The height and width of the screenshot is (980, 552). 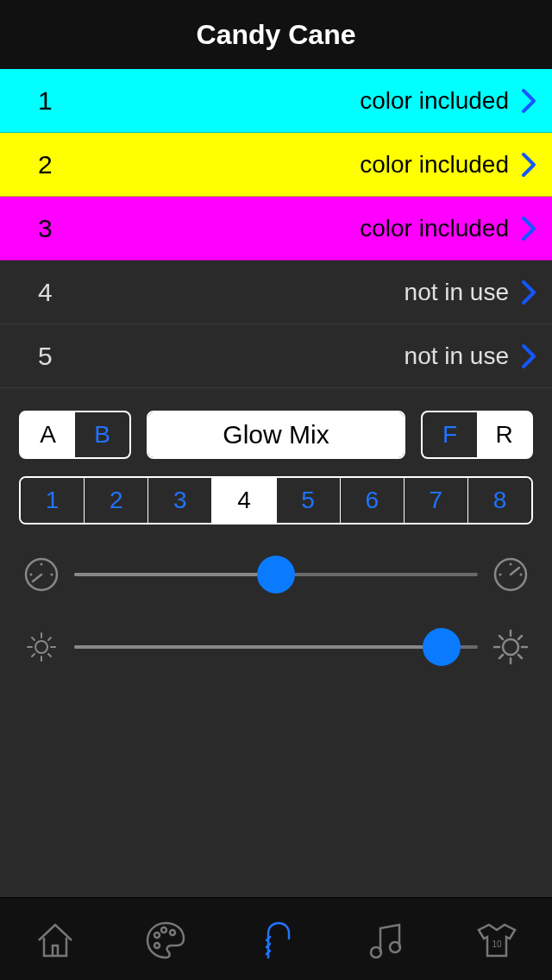 What do you see at coordinates (511, 647) in the screenshot?
I see `sun-bright-icon` at bounding box center [511, 647].